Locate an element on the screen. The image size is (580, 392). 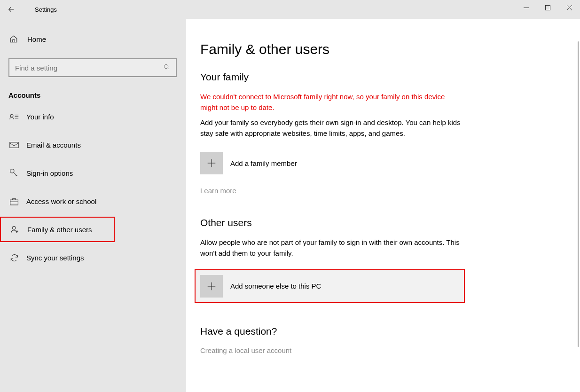
sidebar-item-family: Family & other users is located at coordinates (57, 229).